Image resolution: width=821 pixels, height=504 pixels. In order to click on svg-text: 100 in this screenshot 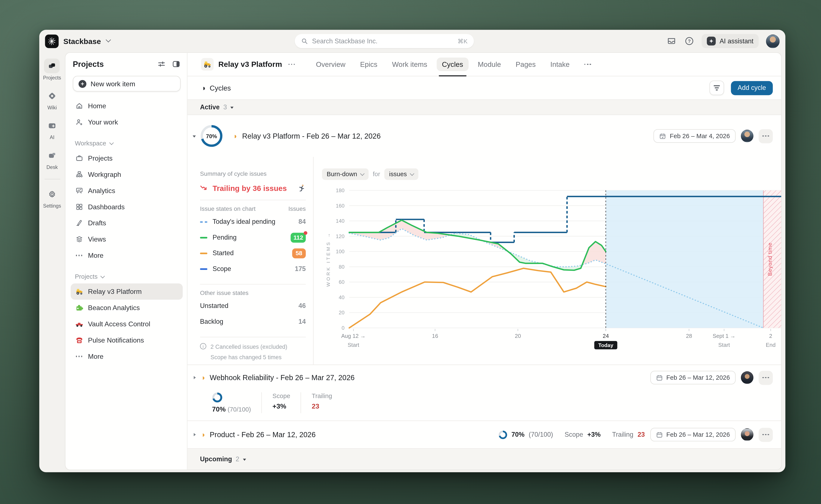, I will do `click(340, 251)`.